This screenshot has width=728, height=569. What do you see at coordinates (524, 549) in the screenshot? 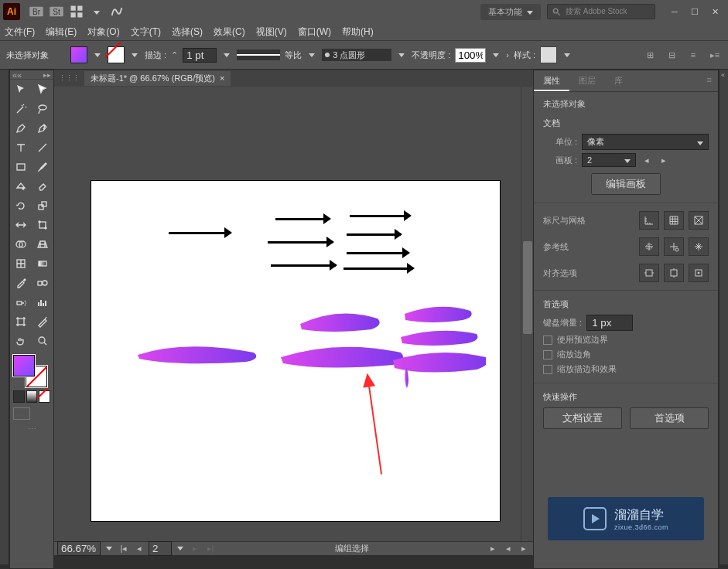
I see `scroll-right: ▸` at bounding box center [524, 549].